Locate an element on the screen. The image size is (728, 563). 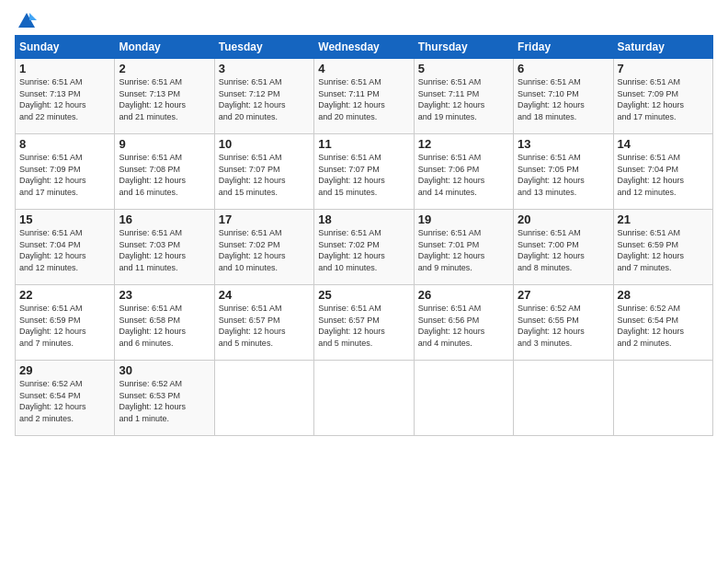
day-number: 9 is located at coordinates (164, 144).